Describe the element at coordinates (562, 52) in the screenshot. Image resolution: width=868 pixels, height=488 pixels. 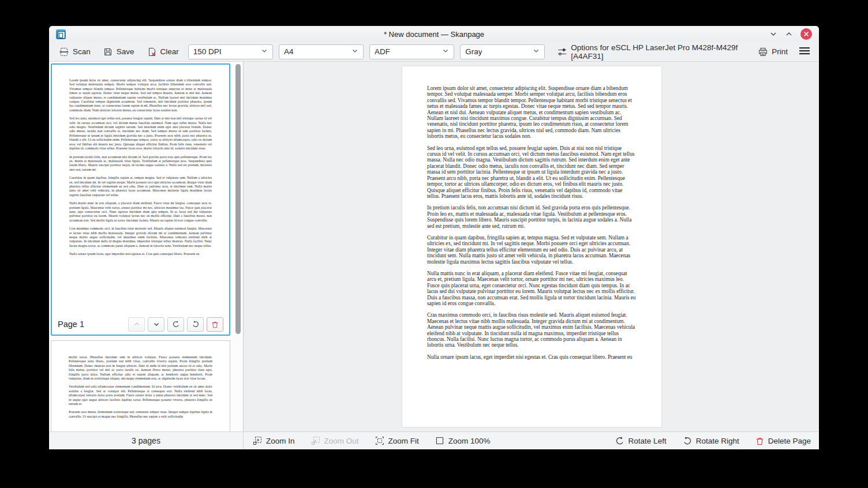
I see `sliders-icon` at that location.